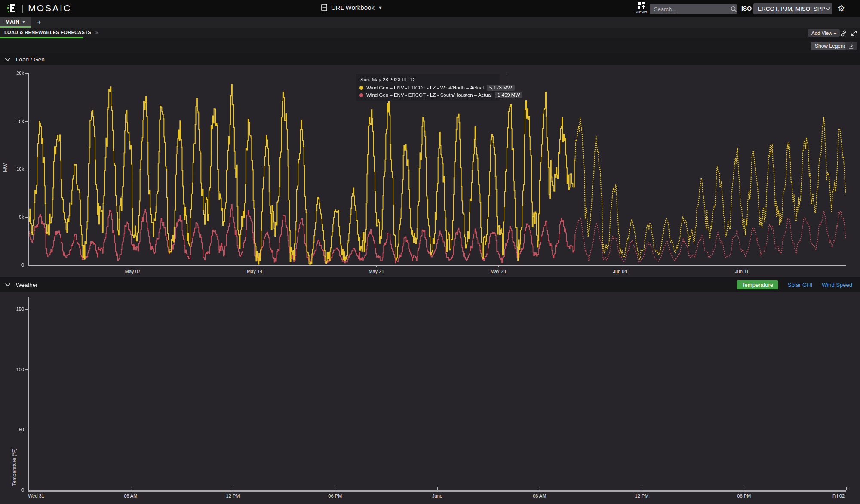 The height and width of the screenshot is (504, 860). Describe the element at coordinates (642, 6) in the screenshot. I see `views-grid-icon` at that location.